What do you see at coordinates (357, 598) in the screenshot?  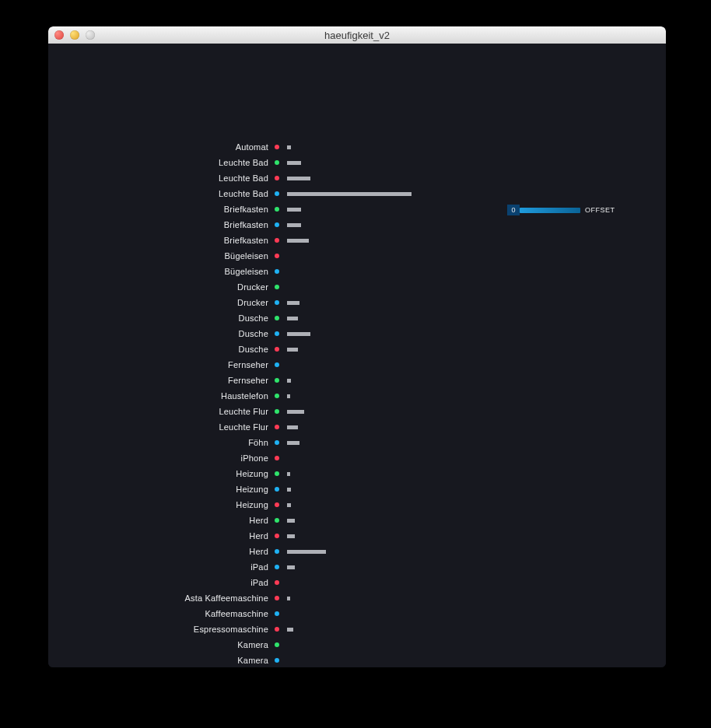 I see `list-item: Asta Kaffeemaschine` at bounding box center [357, 598].